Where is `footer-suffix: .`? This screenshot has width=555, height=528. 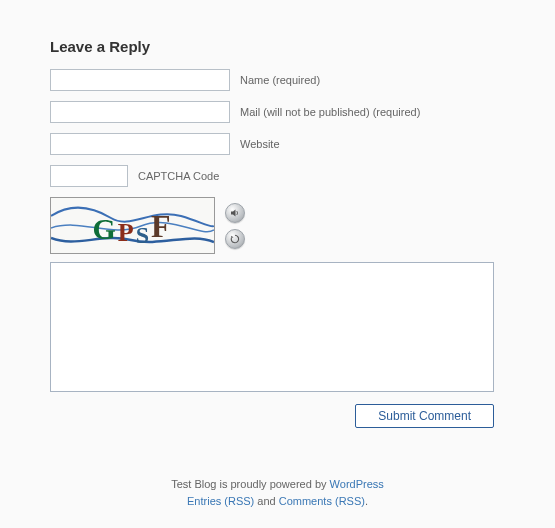
footer-suffix: . is located at coordinates (366, 501).